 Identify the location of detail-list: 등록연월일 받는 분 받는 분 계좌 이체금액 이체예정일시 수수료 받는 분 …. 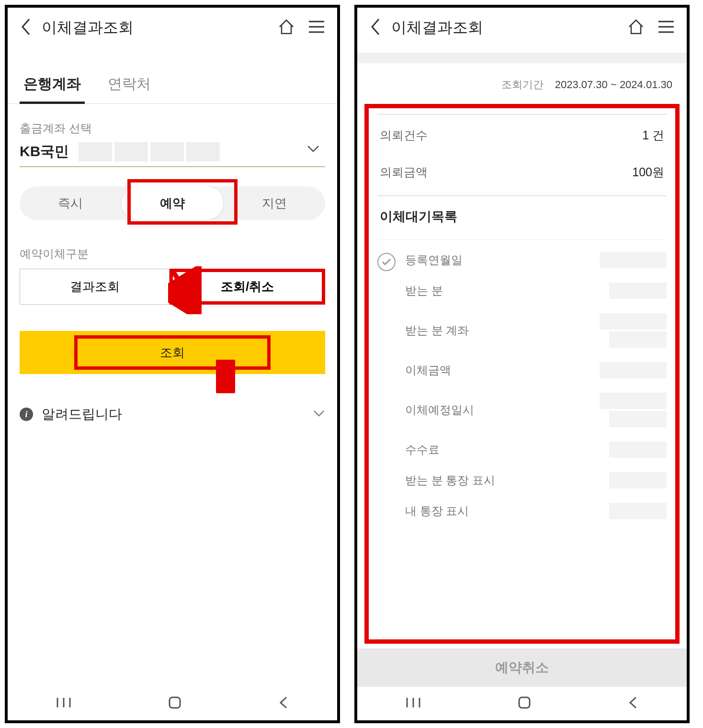
(536, 387).